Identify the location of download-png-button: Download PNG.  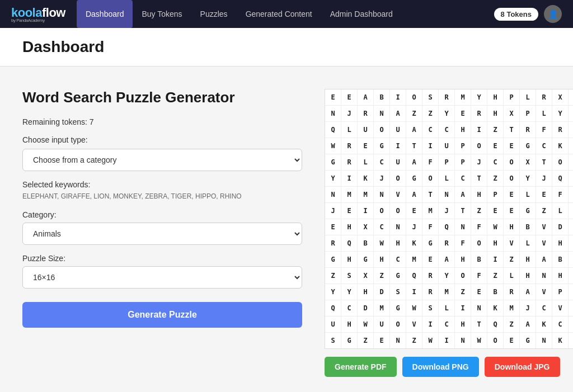
(441, 367).